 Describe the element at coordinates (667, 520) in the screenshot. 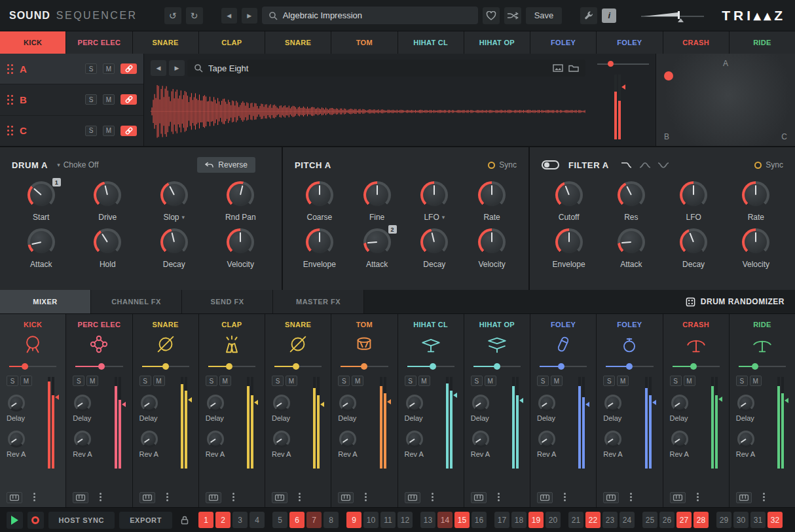

I see `step-cell: 26` at that location.